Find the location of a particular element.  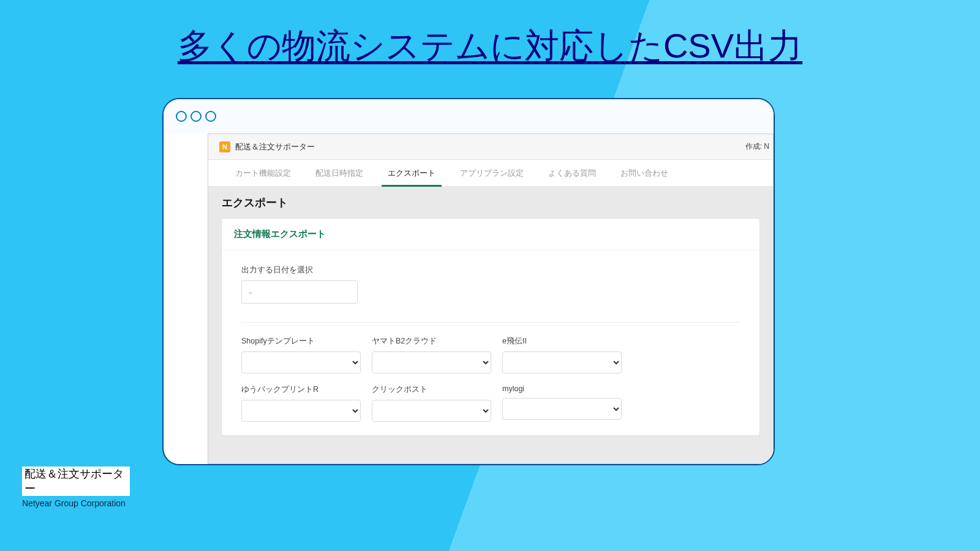

card-title: 注文情報エクスポート is located at coordinates (491, 234).